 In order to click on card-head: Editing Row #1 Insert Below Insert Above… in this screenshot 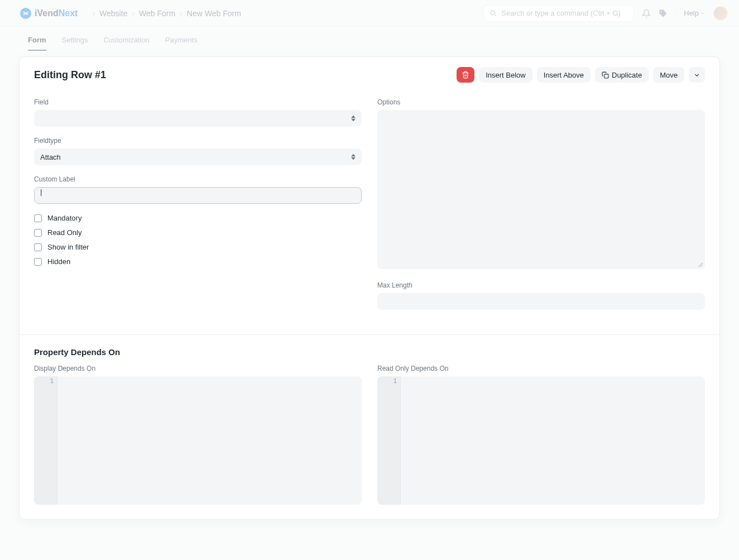, I will do `click(370, 73)`.